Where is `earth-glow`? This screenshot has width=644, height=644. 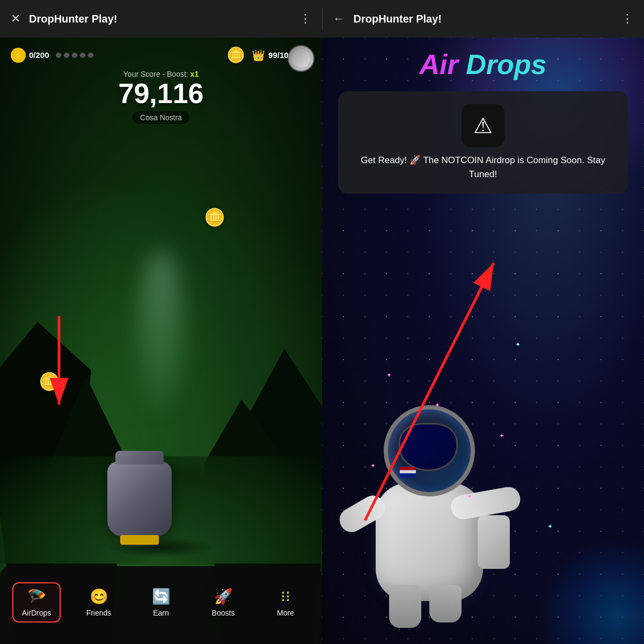
earth-glow is located at coordinates (590, 590).